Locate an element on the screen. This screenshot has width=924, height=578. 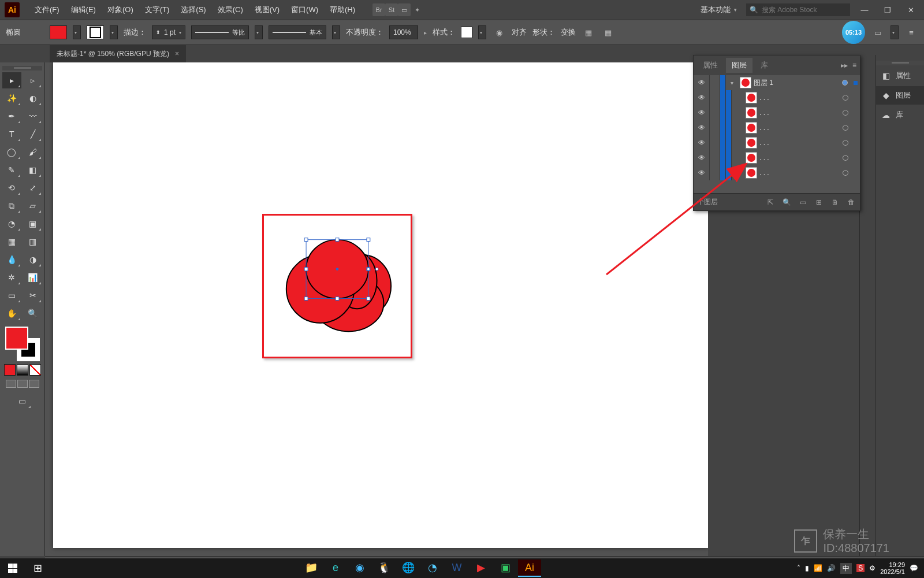
search-layers-icon: 🔍 is located at coordinates (787, 202).